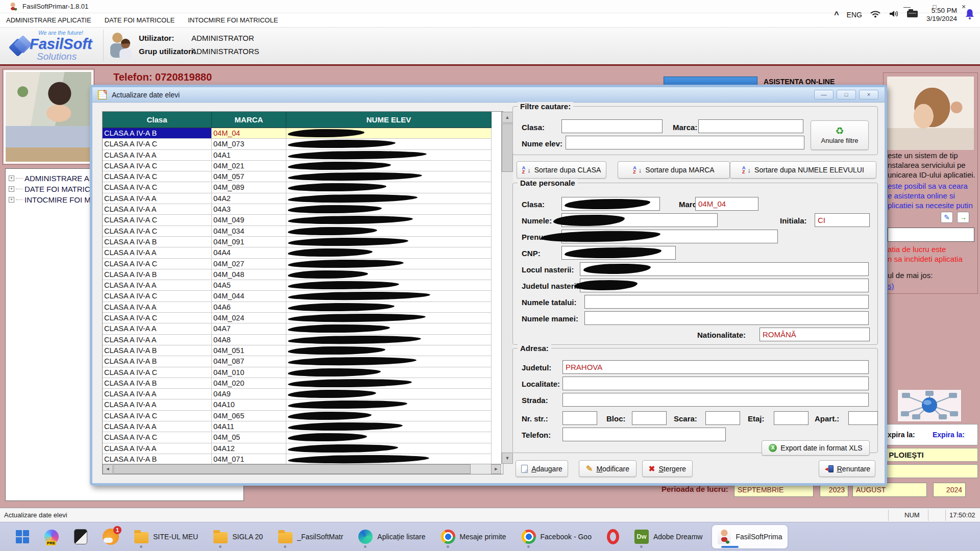 This screenshot has width=980, height=551. What do you see at coordinates (580, 418) in the screenshot?
I see `address-nr-input` at bounding box center [580, 418].